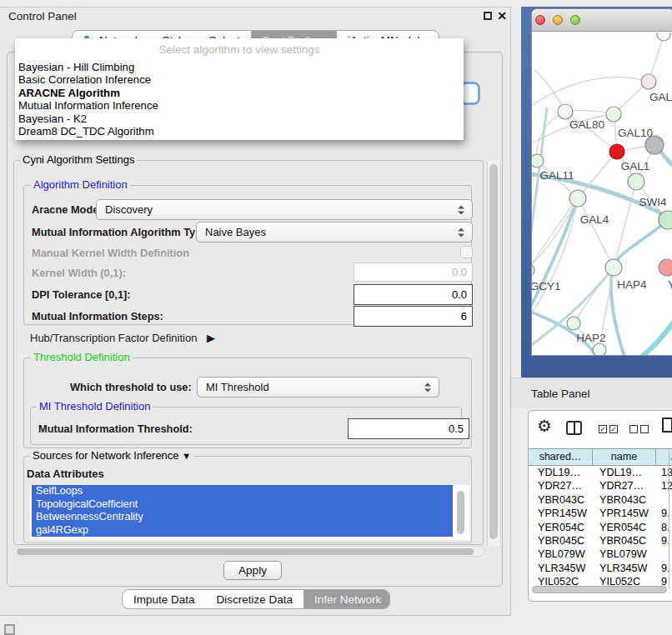 This screenshot has width=672, height=635. Describe the element at coordinates (284, 210) in the screenshot. I see `aracne-mode-combobox: Discovery` at that location.